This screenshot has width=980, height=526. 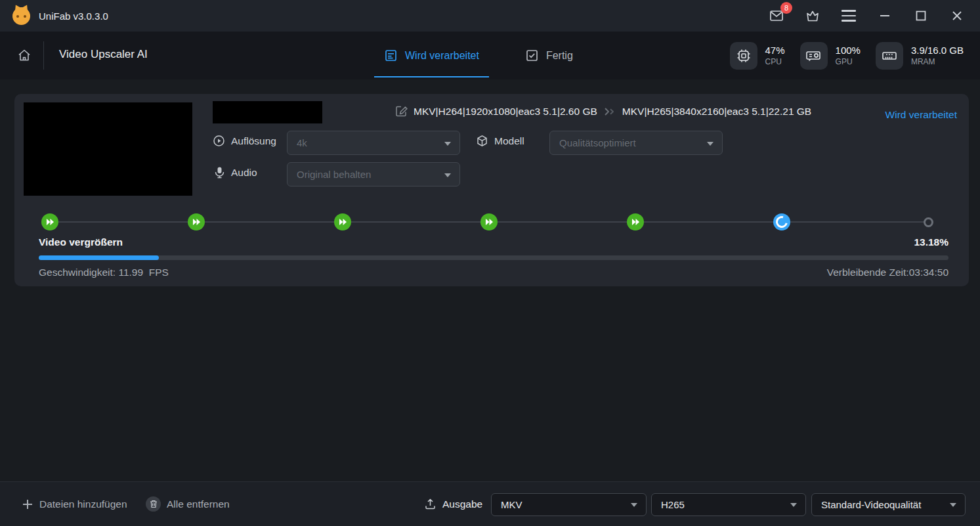 What do you see at coordinates (509, 141) in the screenshot?
I see `model-label: Modell` at bounding box center [509, 141].